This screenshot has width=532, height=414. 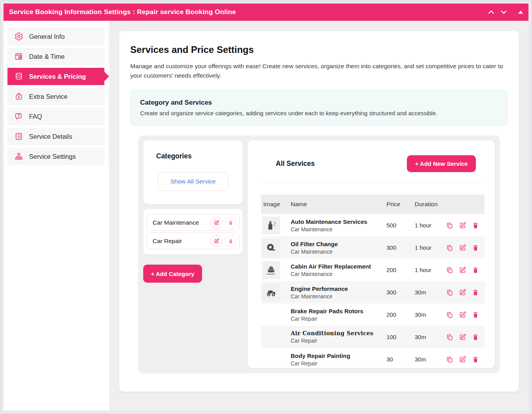 I want to click on col-price: Price, so click(x=401, y=204).